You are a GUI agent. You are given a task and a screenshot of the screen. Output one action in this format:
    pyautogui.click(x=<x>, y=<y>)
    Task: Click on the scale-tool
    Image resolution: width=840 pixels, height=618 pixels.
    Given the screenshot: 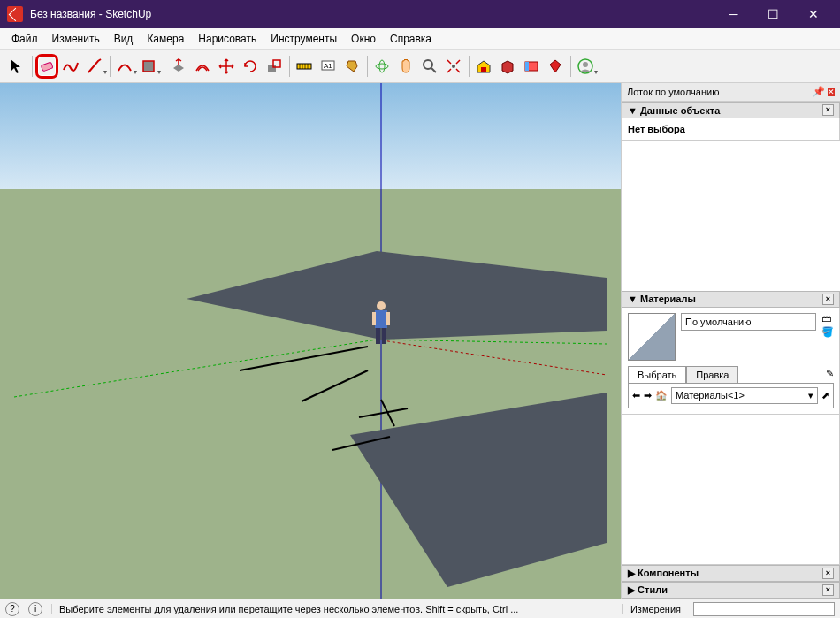 What is the action you would take?
    pyautogui.click(x=274, y=66)
    